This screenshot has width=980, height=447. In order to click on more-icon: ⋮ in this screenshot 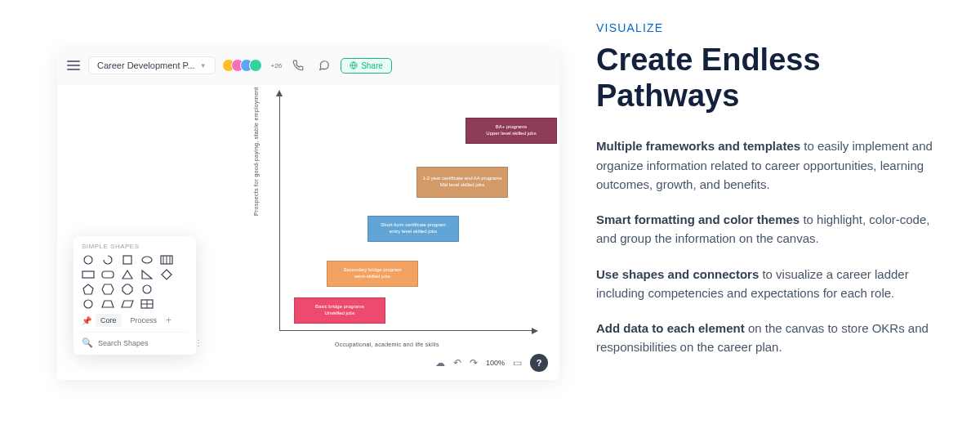, I will do `click(199, 343)`.